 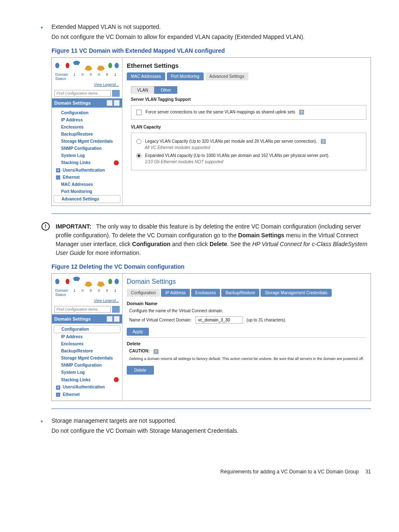 What do you see at coordinates (87, 199) in the screenshot?
I see `sidebar-item-advanced: Advanced Settings` at bounding box center [87, 199].